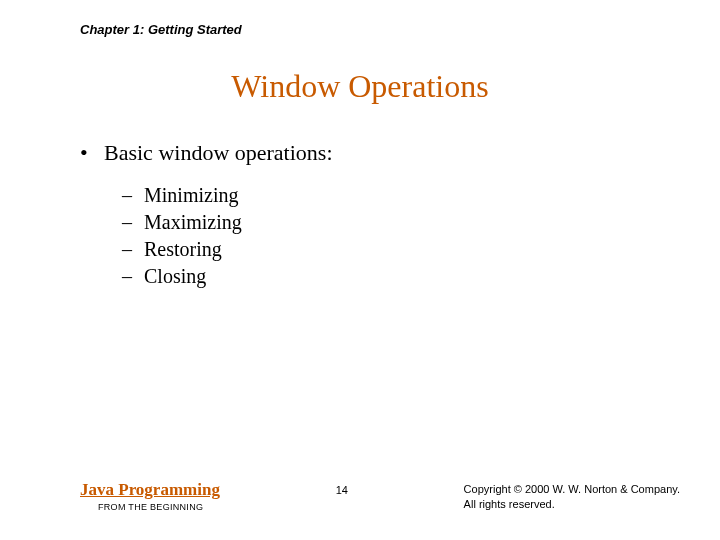 This screenshot has height=540, width=720. Describe the element at coordinates (572, 490) in the screenshot. I see `copyright-line: Copyright © 2000 W. W. Norton & Company.` at that location.